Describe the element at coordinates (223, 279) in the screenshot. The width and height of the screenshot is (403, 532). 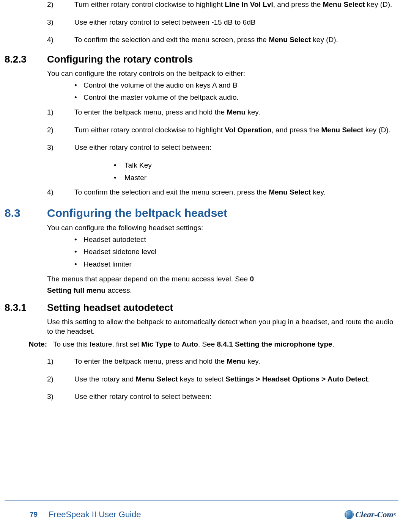
I see `paragraph: The menus that appear depend on the menu…` at that location.